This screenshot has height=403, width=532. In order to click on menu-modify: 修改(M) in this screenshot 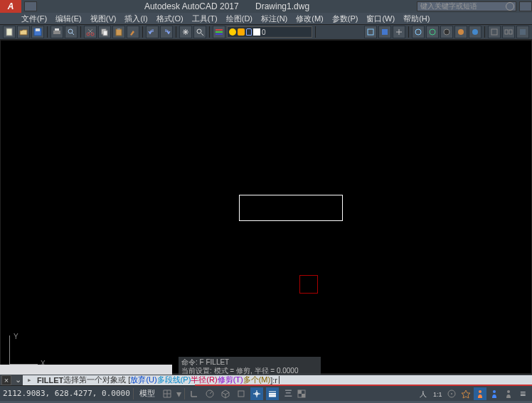, I will do `click(310, 18)`.